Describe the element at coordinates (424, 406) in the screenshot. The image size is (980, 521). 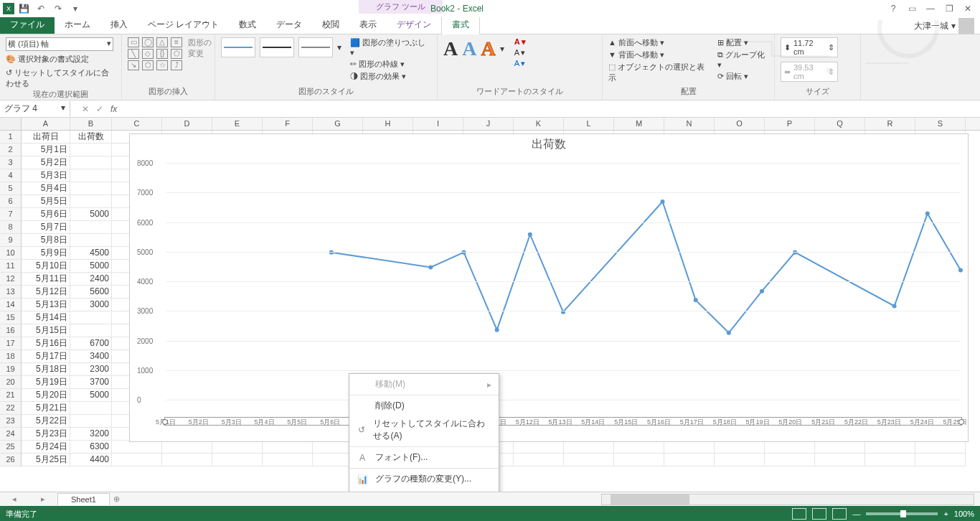
I see `menu-delete: 削除(D)` at that location.